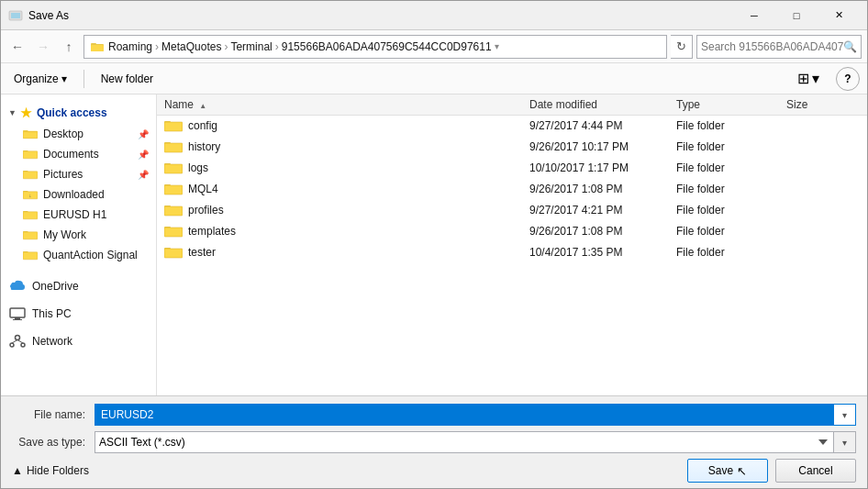  What do you see at coordinates (464, 442) in the screenshot?
I see `save-as-type-select: ASCII Text (*.csv)` at bounding box center [464, 442].